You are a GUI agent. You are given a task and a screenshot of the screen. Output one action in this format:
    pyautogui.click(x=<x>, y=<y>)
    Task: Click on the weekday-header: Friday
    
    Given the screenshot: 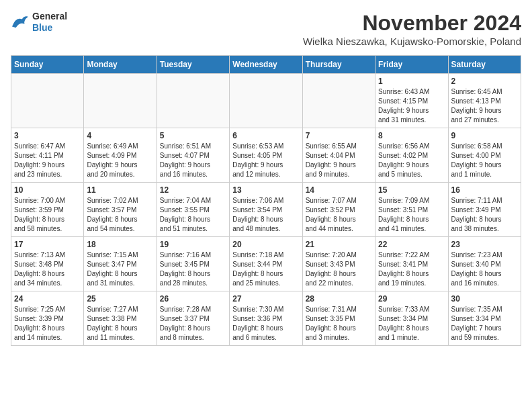 What is the action you would take?
    pyautogui.click(x=412, y=64)
    